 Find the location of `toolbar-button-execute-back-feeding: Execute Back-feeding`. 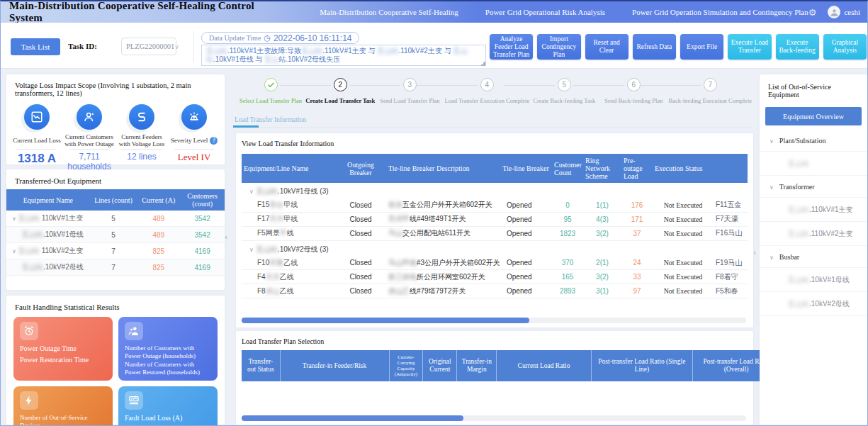

toolbar-button-execute-back-feeding: Execute Back-feeding is located at coordinates (798, 47).